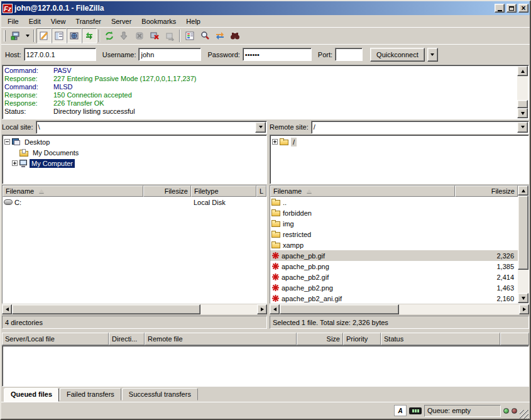 This screenshot has height=420, width=531. I want to click on file-row: .., so click(394, 202).